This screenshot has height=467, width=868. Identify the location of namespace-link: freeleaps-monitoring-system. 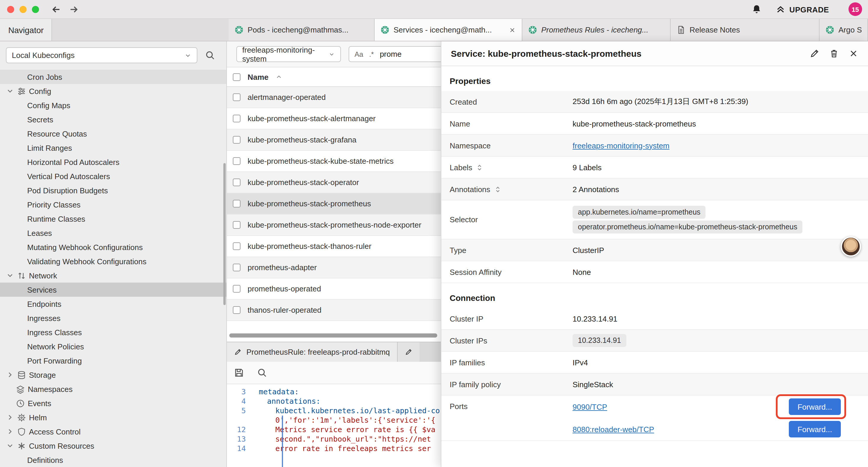
(621, 145).